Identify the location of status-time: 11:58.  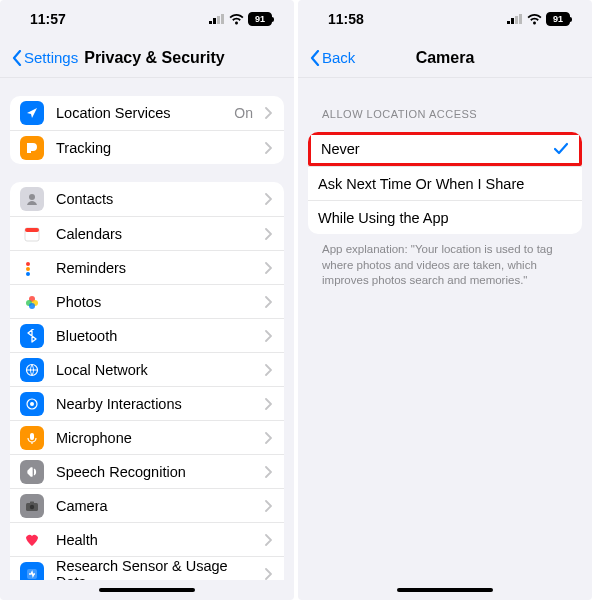
(346, 19).